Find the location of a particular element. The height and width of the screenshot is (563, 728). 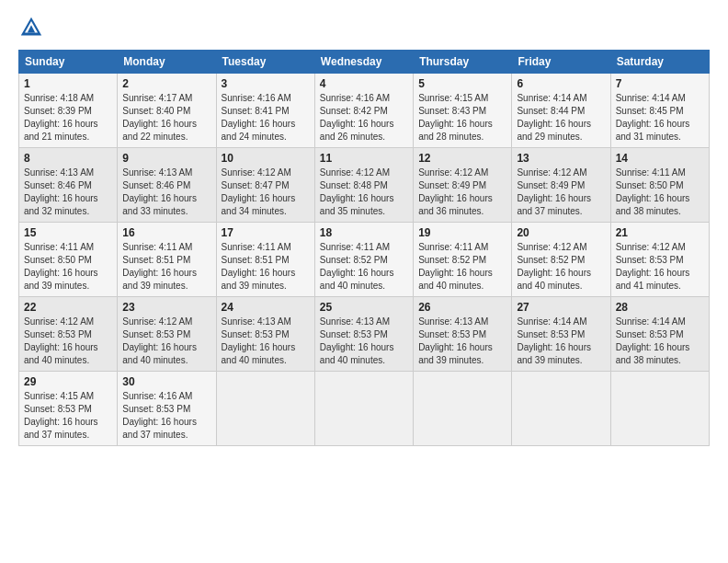

day-number: 19 is located at coordinates (462, 233).